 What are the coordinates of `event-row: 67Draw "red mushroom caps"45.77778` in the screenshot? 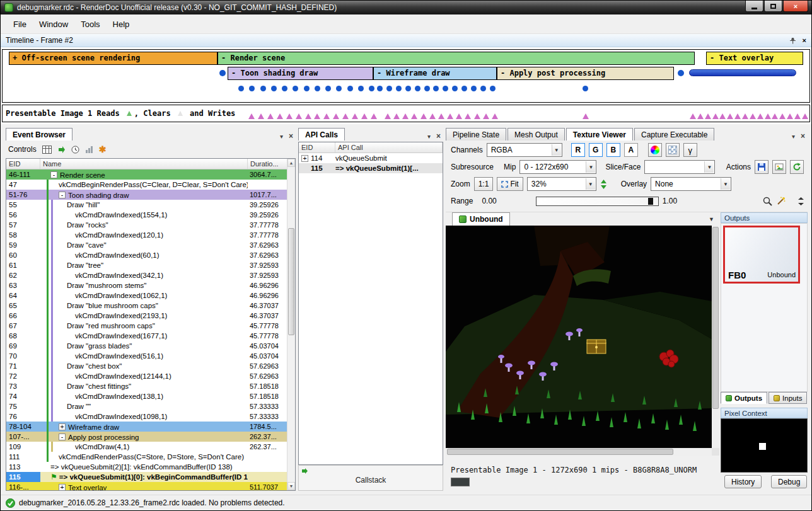 It's located at (146, 326).